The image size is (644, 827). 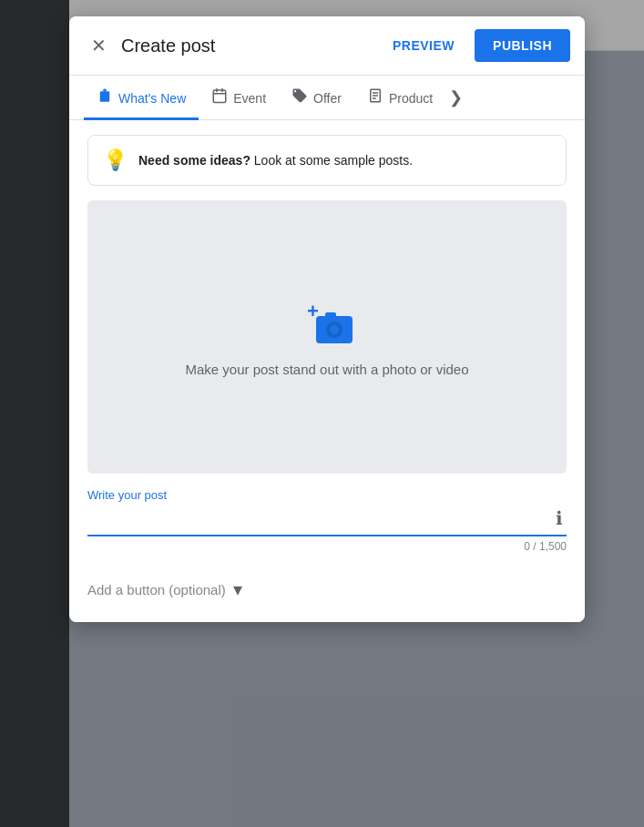 I want to click on lightbulb-icon: 💡, so click(x=115, y=160).